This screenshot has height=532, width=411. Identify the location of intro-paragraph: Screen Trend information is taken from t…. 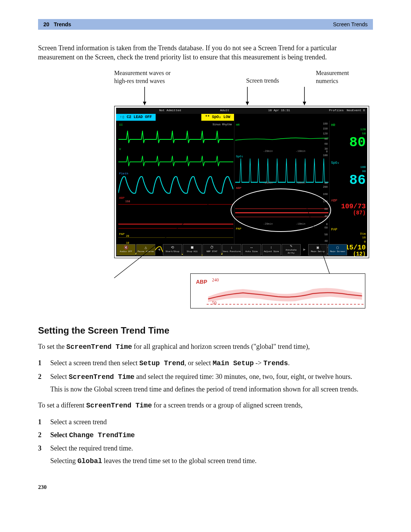
(206, 53).